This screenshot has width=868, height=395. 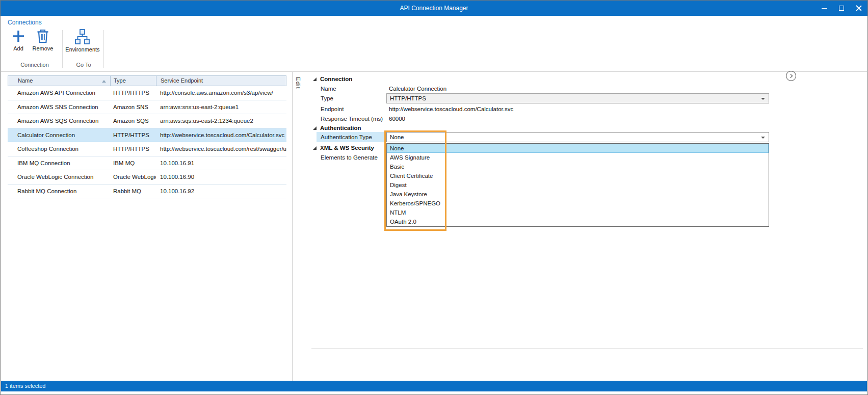 I want to click on minimize-button, so click(x=824, y=8).